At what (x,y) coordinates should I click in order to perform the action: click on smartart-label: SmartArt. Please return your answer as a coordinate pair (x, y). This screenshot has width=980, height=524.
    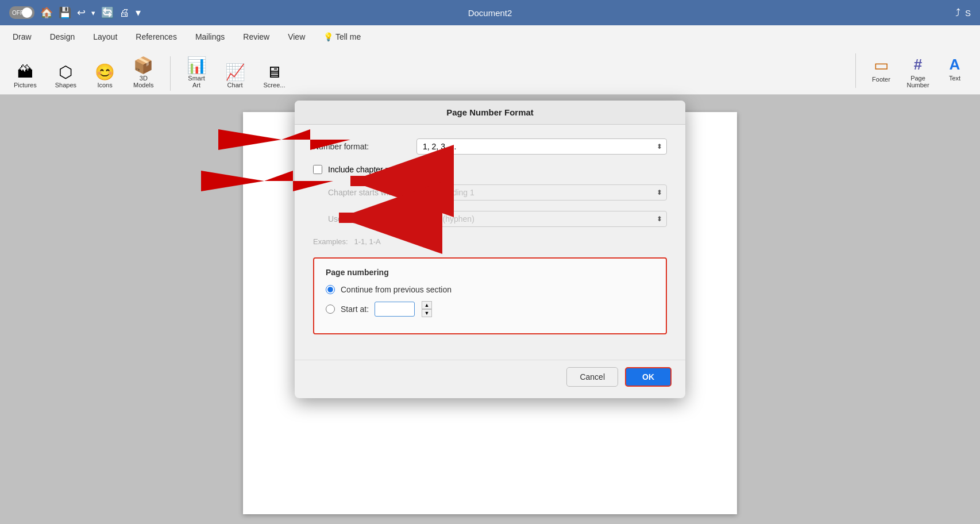
    Looking at the image, I should click on (196, 82).